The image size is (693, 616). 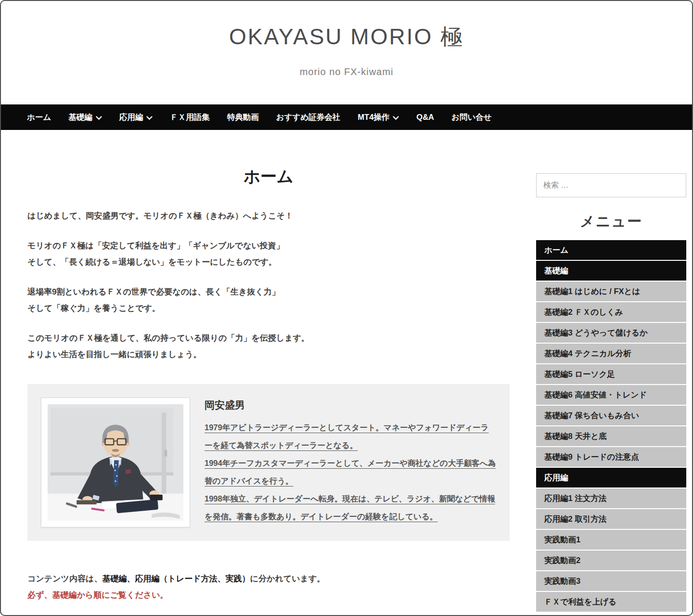 I want to click on sidebar-item-advanced-2: 応用編2 取引方法, so click(x=611, y=519).